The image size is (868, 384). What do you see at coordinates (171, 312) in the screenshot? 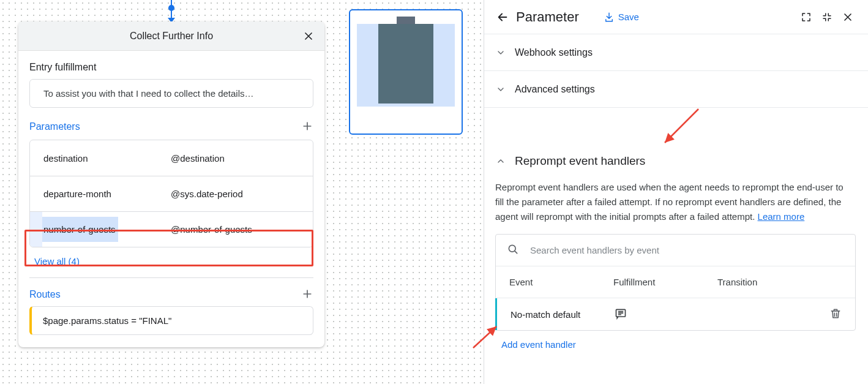
I see `routes-section: Routes $page.params.status = "FINAL"` at bounding box center [171, 312].